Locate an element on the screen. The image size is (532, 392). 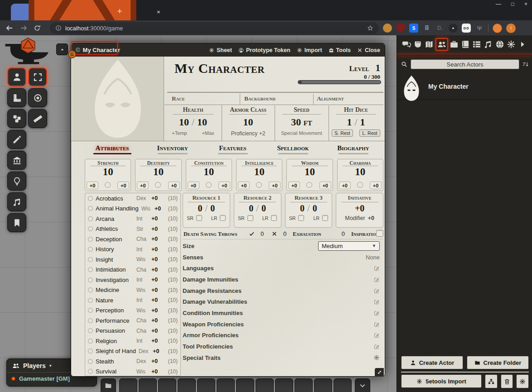
long-rest-button: L. Rest is located at coordinates (370, 133).